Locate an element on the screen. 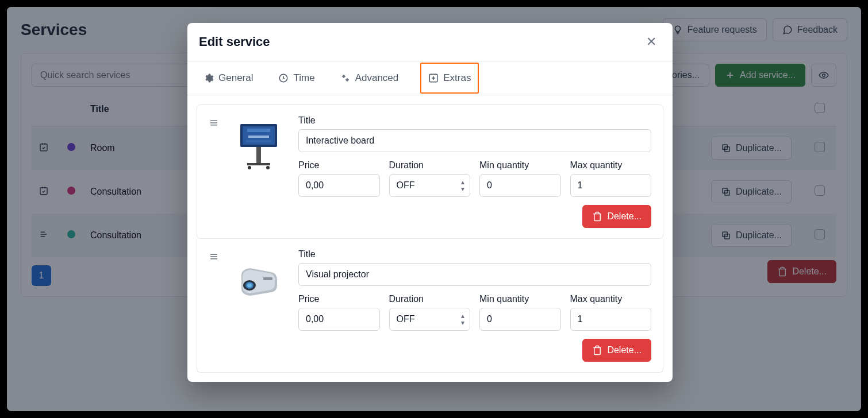 The width and height of the screenshot is (868, 418). tab-time: Time is located at coordinates (297, 78).